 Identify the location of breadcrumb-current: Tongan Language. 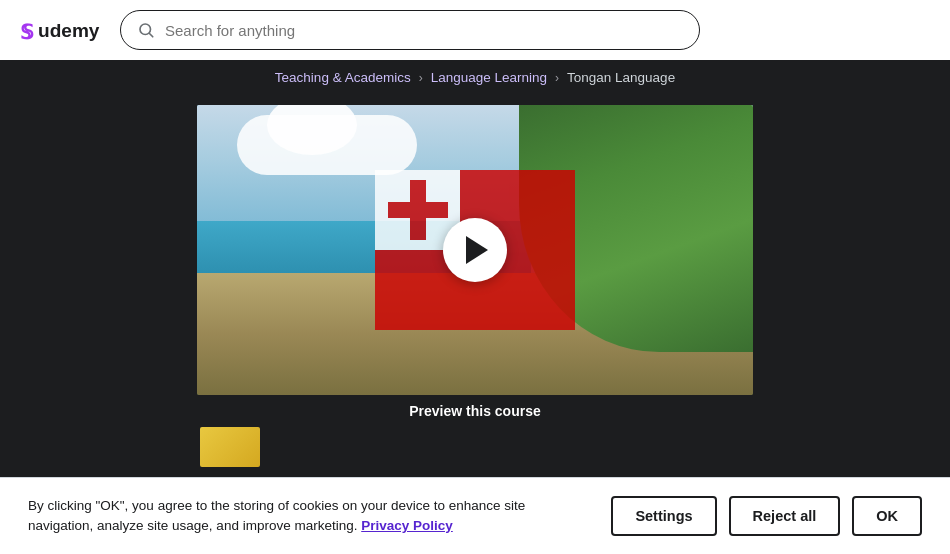
(621, 78).